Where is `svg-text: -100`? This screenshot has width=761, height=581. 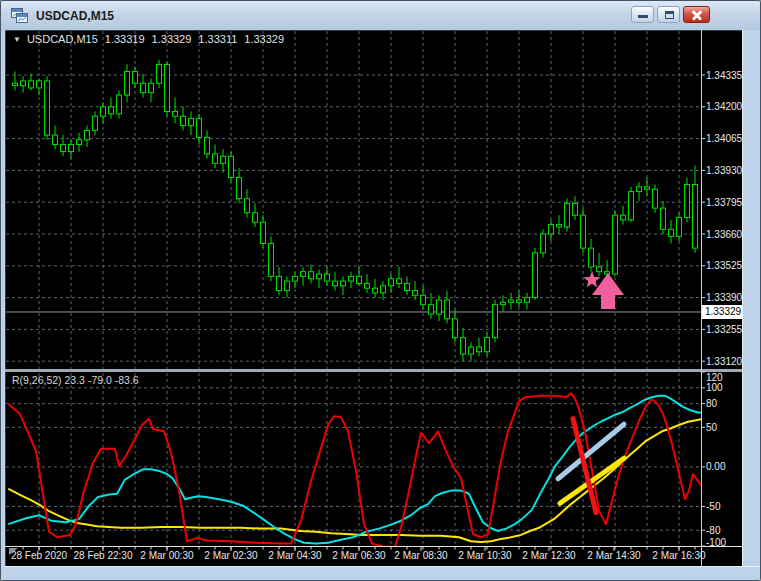 svg-text: -100 is located at coordinates (716, 542).